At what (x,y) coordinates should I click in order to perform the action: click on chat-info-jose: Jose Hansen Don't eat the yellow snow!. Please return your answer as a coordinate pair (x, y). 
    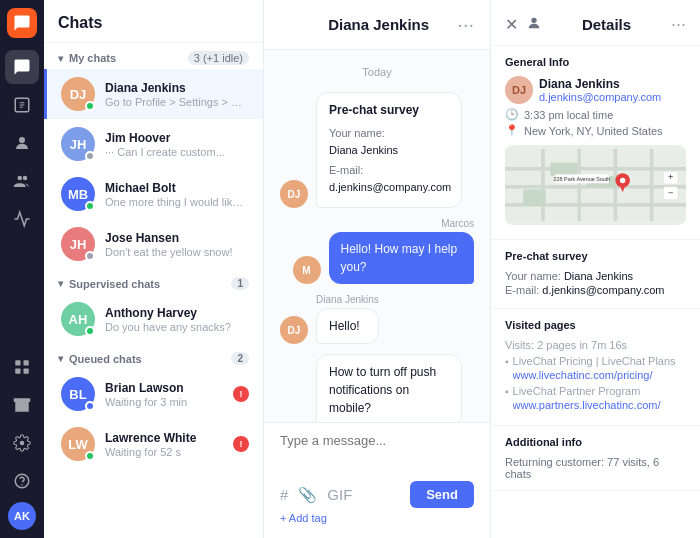
    Looking at the image, I should click on (177, 244).